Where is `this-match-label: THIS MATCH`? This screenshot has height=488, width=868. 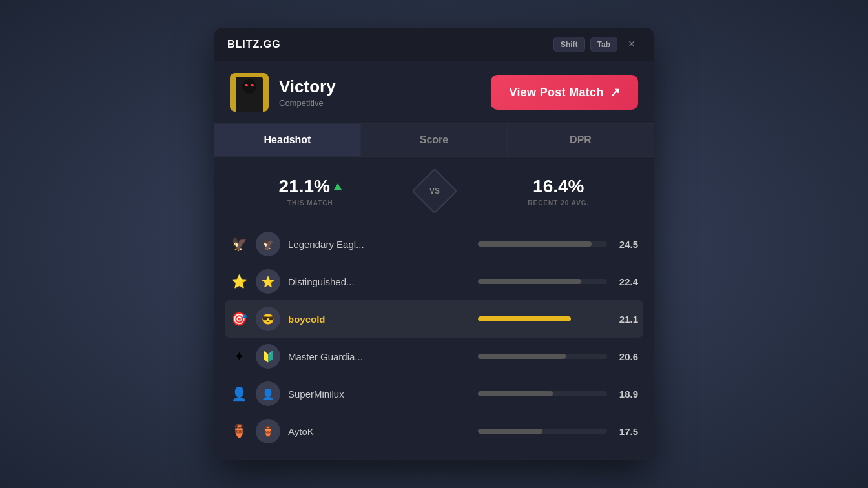 this-match-label: THIS MATCH is located at coordinates (310, 203).